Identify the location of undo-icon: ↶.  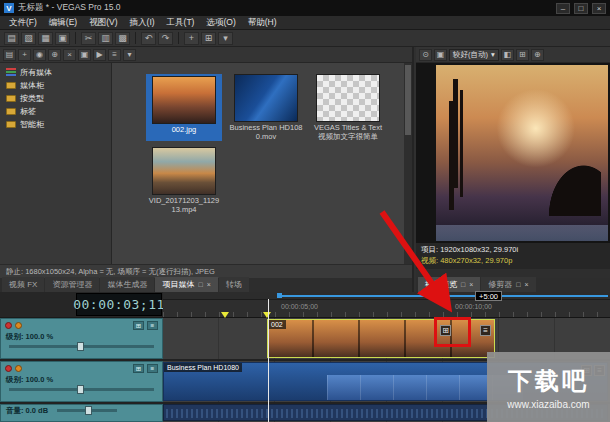
(148, 38).